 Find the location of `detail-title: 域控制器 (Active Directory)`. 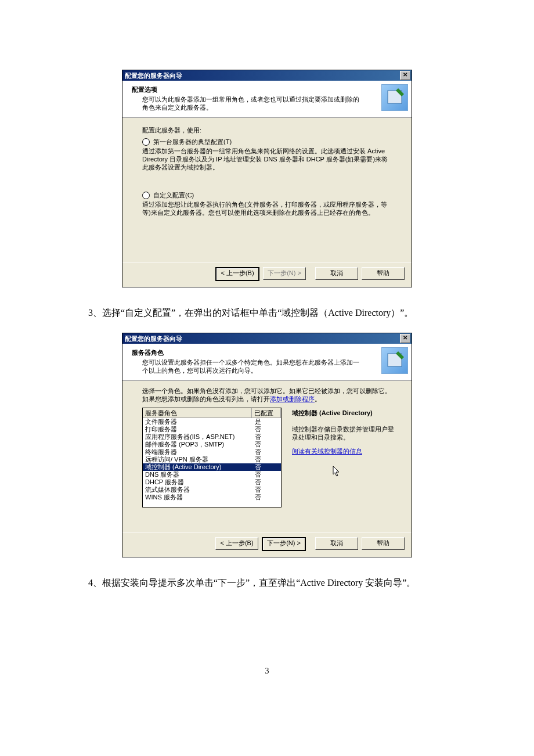

detail-title: 域控制器 (Active Directory) is located at coordinates (343, 413).